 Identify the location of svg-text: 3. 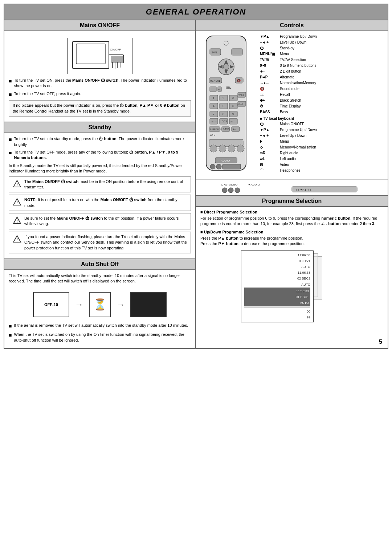
(233, 98).